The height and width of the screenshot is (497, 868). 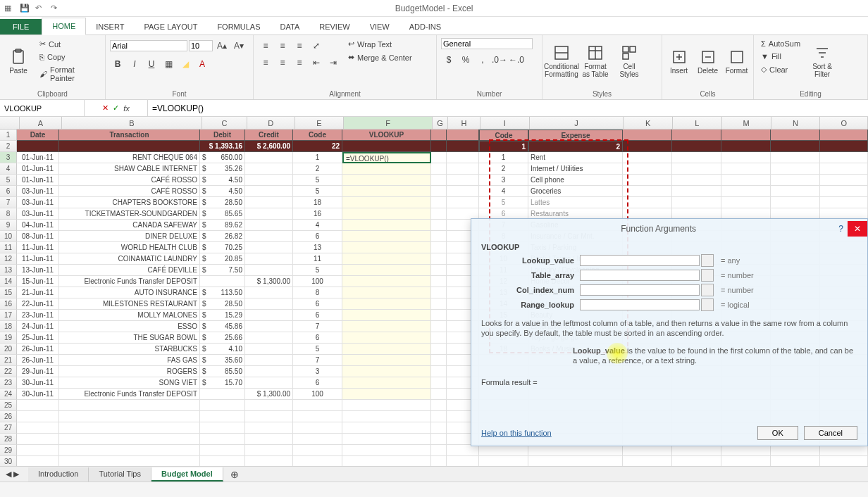 What do you see at coordinates (647, 158) in the screenshot?
I see `cell-K3` at bounding box center [647, 158].